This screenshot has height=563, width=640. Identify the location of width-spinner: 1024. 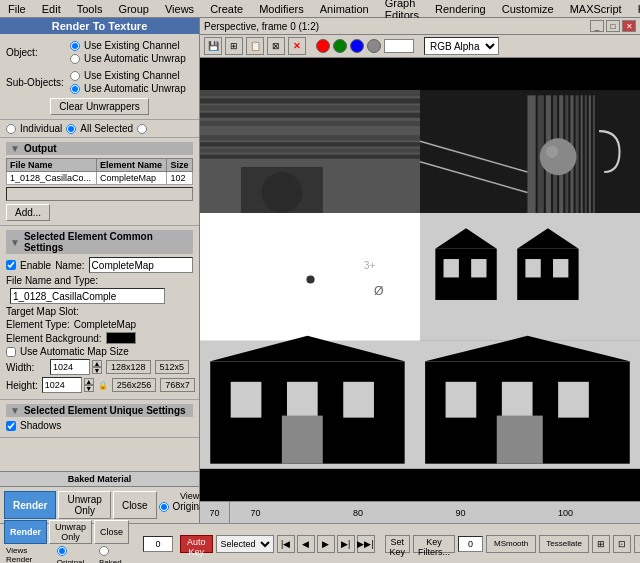
(70, 367).